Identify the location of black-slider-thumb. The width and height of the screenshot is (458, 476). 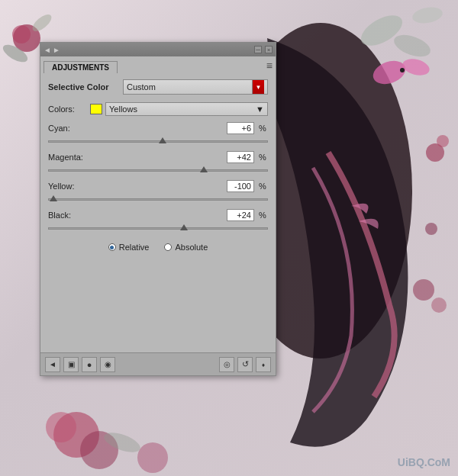
(184, 227).